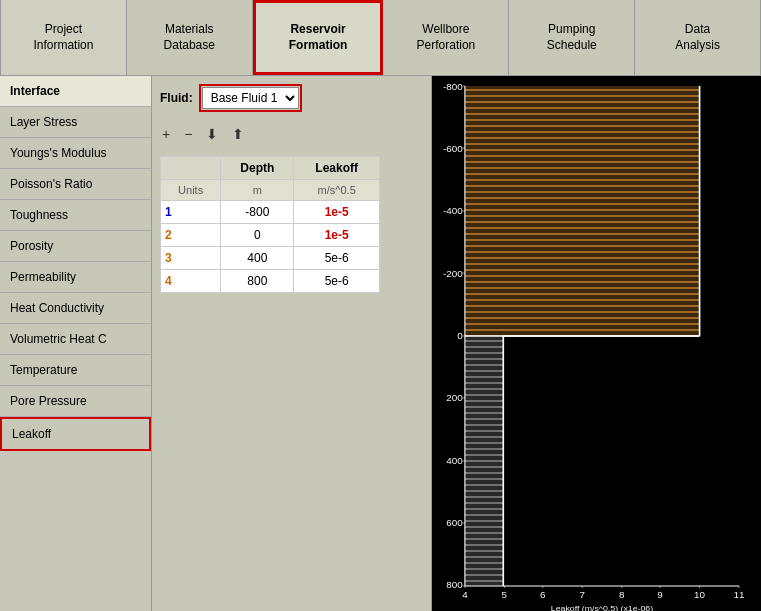 The height and width of the screenshot is (611, 761). What do you see at coordinates (337, 190) in the screenshot?
I see `leakoff-units: m/s^0.5` at bounding box center [337, 190].